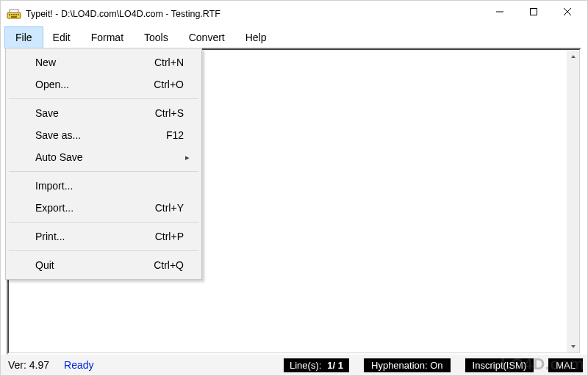 This screenshot has height=376, width=588. What do you see at coordinates (62, 37) in the screenshot?
I see `menu-edit: Edit` at bounding box center [62, 37].